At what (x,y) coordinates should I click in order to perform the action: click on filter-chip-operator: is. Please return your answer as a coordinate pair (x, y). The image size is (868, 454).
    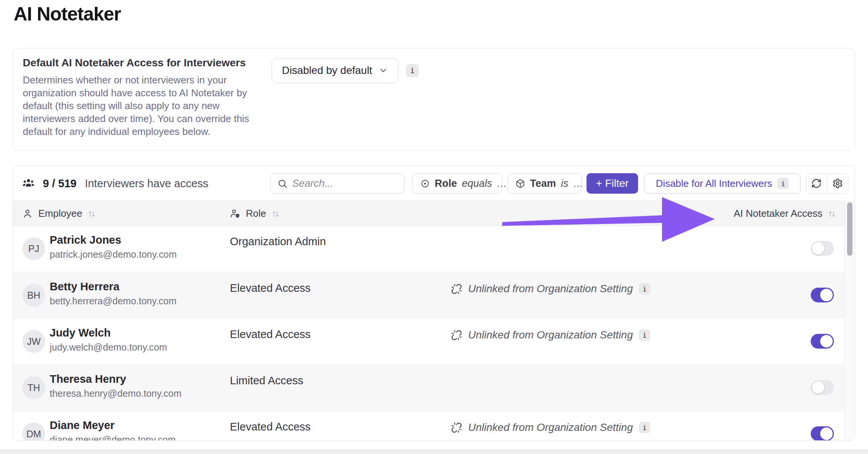
    Looking at the image, I should click on (565, 183).